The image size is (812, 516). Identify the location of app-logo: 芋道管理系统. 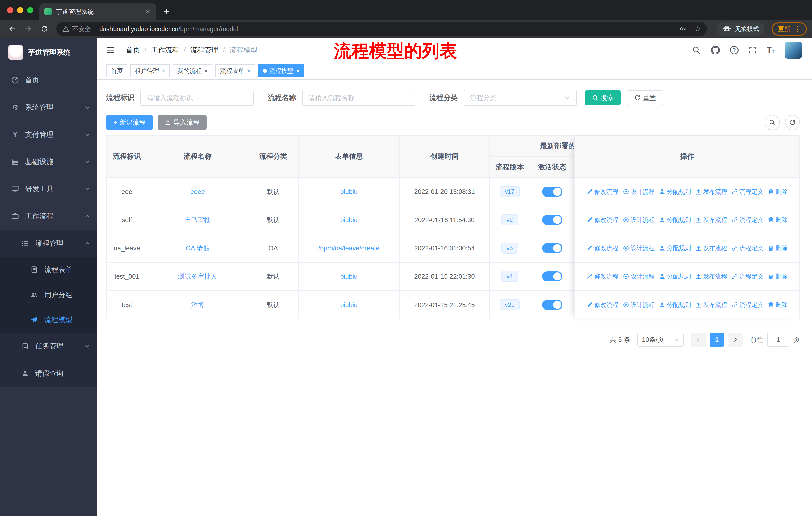
(49, 52).